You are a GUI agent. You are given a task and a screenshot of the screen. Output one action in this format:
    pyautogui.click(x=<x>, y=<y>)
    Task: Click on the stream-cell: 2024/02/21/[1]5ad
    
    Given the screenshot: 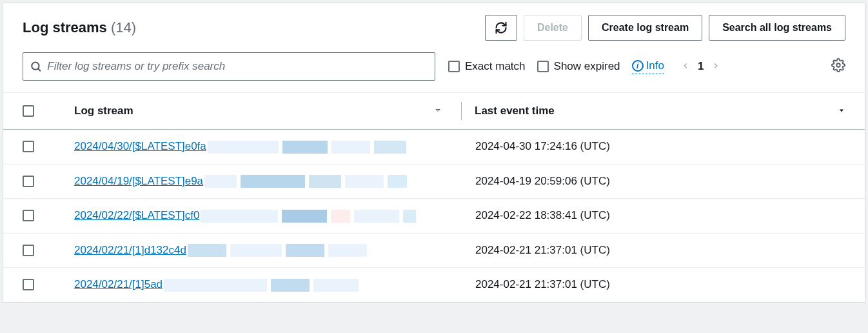 What is the action you would take?
    pyautogui.click(x=261, y=285)
    